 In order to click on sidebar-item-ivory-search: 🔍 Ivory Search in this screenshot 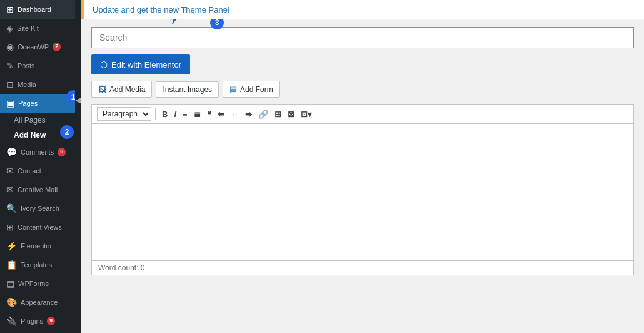, I will do `click(38, 208)`.